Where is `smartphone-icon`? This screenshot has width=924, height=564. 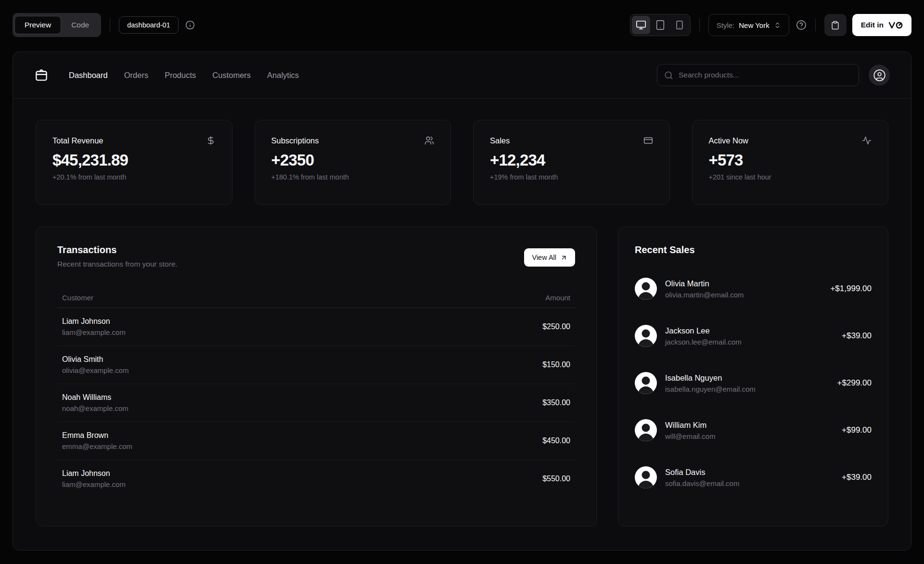
smartphone-icon is located at coordinates (680, 25).